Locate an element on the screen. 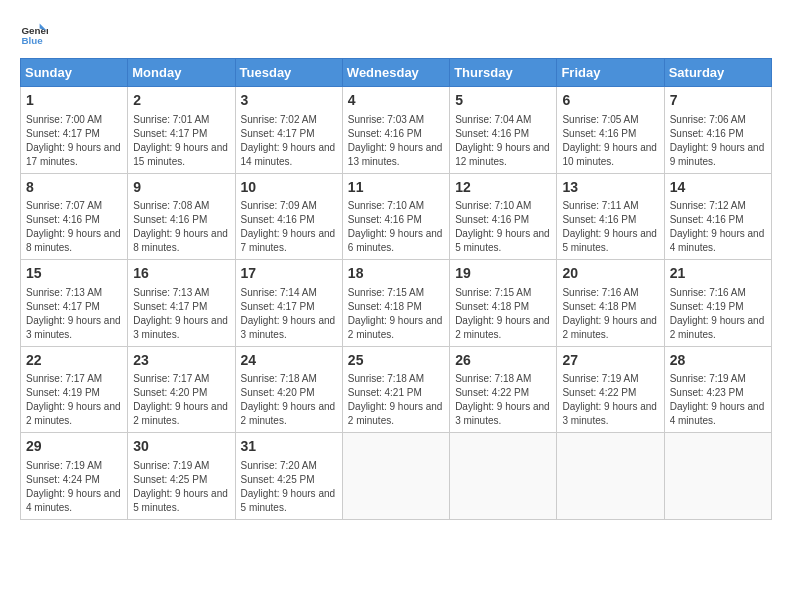 The image size is (792, 612). day-number: 23 is located at coordinates (181, 361).